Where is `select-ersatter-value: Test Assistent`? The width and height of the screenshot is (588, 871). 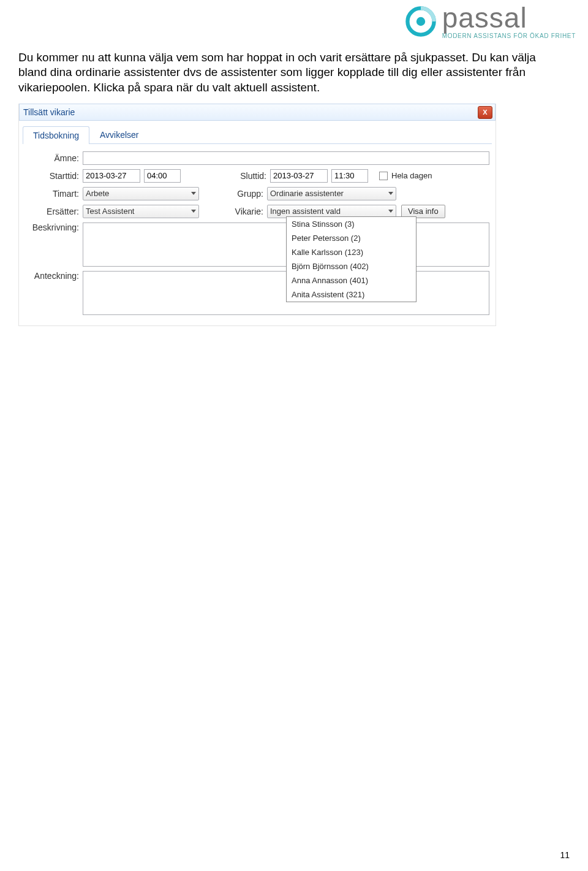
select-ersatter-value: Test Assistent is located at coordinates (110, 211).